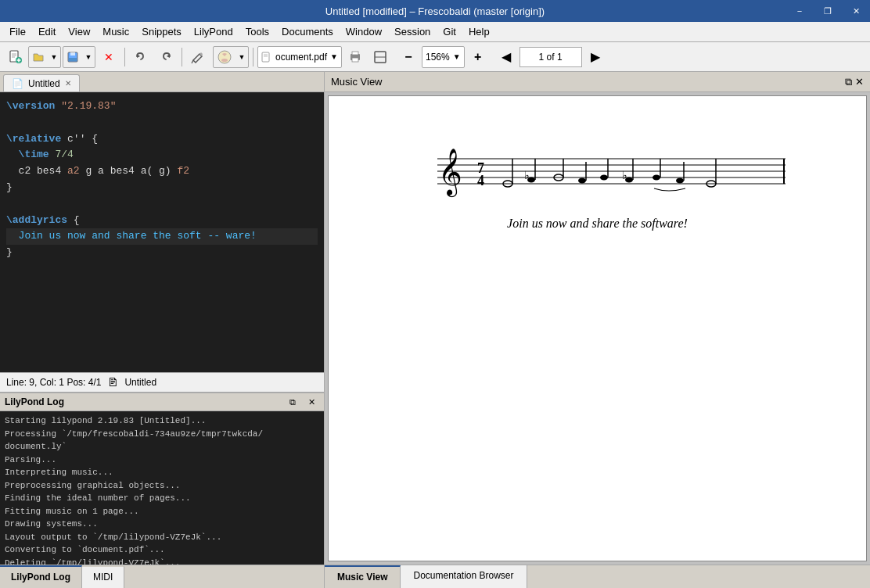 This screenshot has height=588, width=870. Describe the element at coordinates (88, 57) in the screenshot. I see `save-dropdown: ▼` at that location.